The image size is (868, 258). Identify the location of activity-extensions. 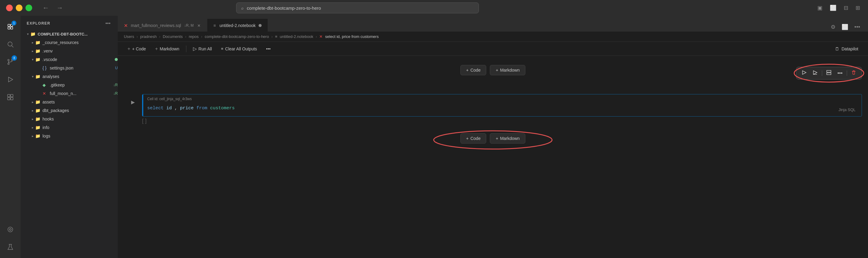
(10, 97).